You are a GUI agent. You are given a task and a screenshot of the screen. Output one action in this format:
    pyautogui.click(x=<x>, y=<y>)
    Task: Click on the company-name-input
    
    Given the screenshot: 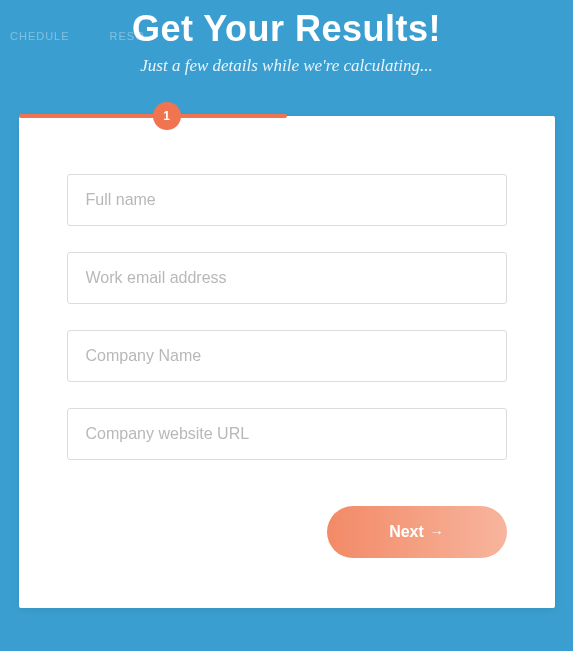 What is the action you would take?
    pyautogui.click(x=287, y=356)
    